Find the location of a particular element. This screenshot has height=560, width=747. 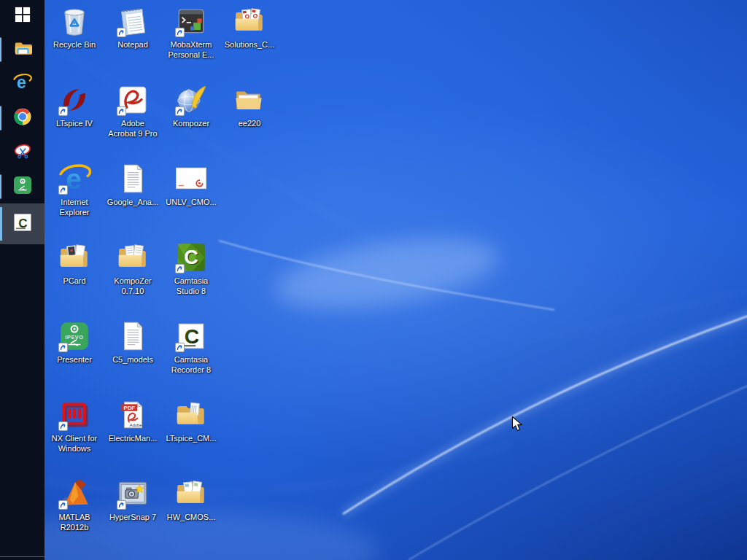

camtasia-icon: C is located at coordinates (23, 224).